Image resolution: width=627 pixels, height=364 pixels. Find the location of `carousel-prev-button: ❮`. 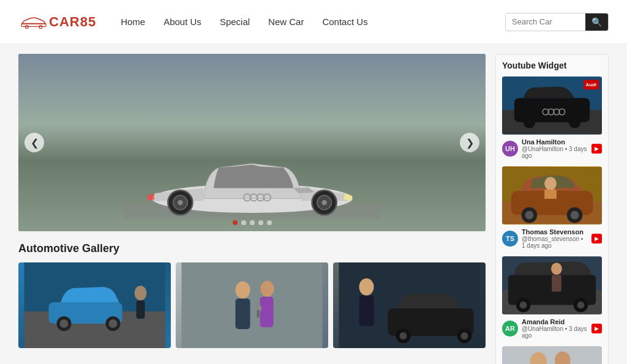

carousel-prev-button: ❮ is located at coordinates (34, 143).